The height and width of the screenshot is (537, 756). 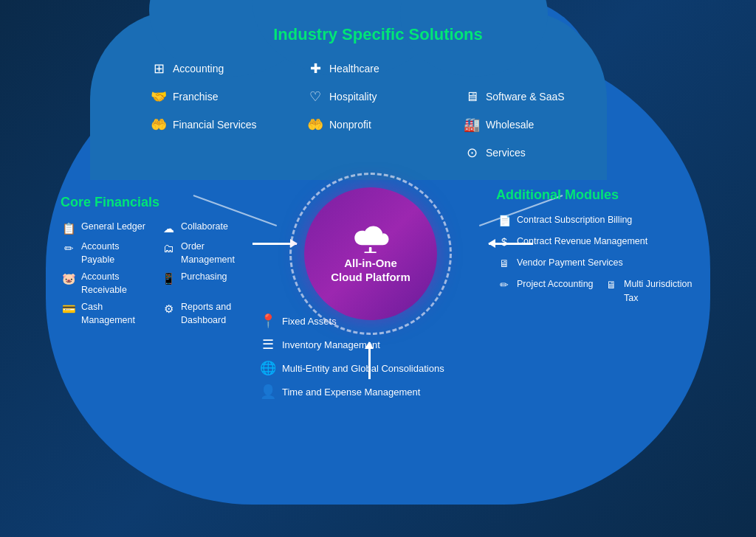 I want to click on list-item: 📱 Purchasing, so click(x=207, y=283).